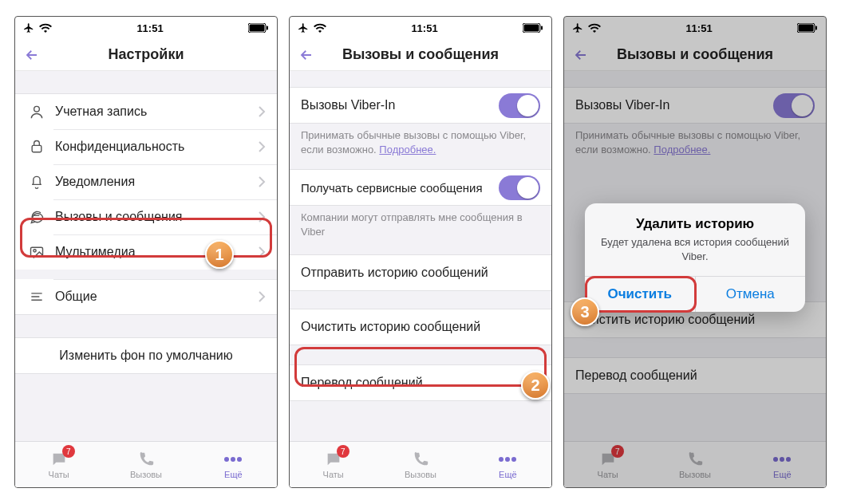 The height and width of the screenshot is (504, 849). What do you see at coordinates (146, 252) in the screenshot?
I see `row-media: Мультимедиа` at bounding box center [146, 252].